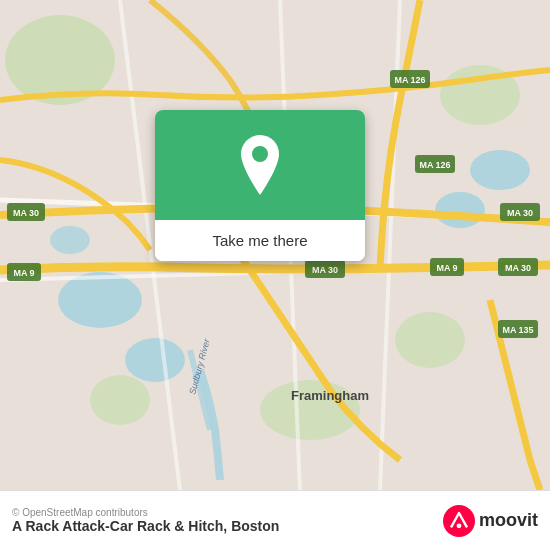  I want to click on svg-text: Framingham, so click(330, 396).